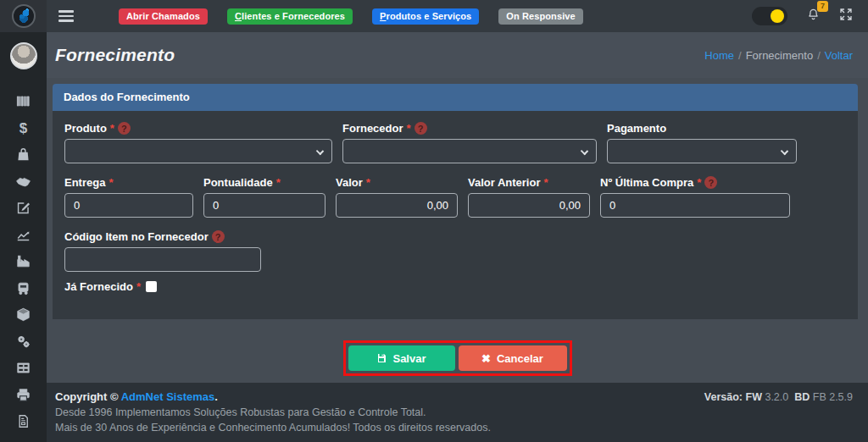  What do you see at coordinates (24, 422) in the screenshot?
I see `file-invoice-icon` at bounding box center [24, 422].